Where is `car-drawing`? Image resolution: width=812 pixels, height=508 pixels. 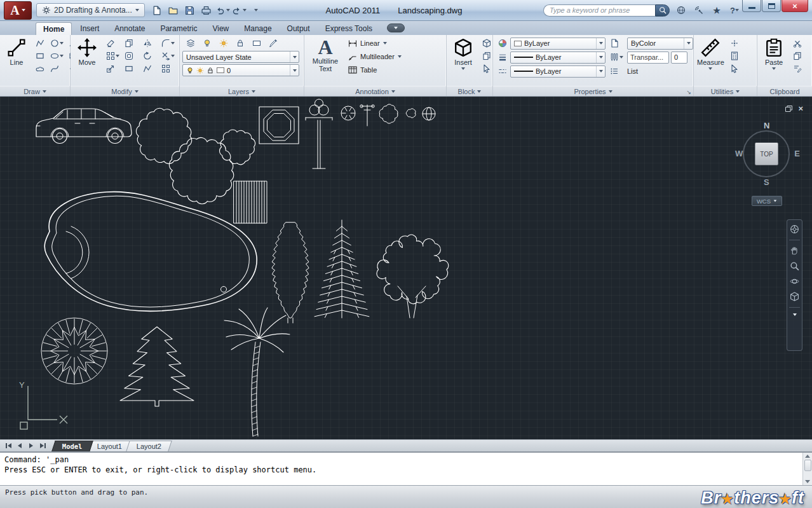 car-drawing is located at coordinates (84, 126).